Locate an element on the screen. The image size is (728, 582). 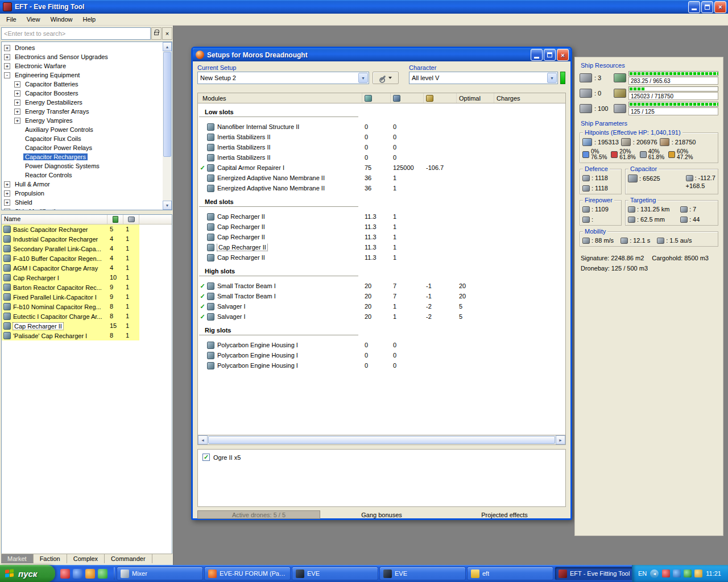
charges-column-header: Charges is located at coordinates (530, 98).